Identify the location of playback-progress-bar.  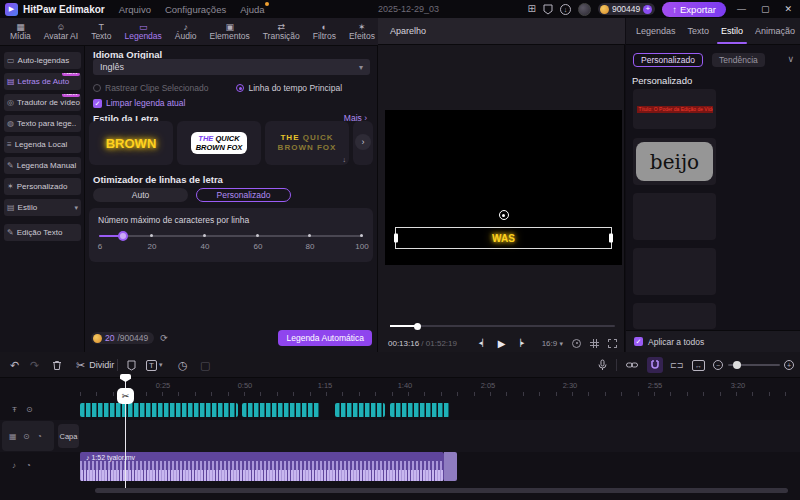
(502, 326).